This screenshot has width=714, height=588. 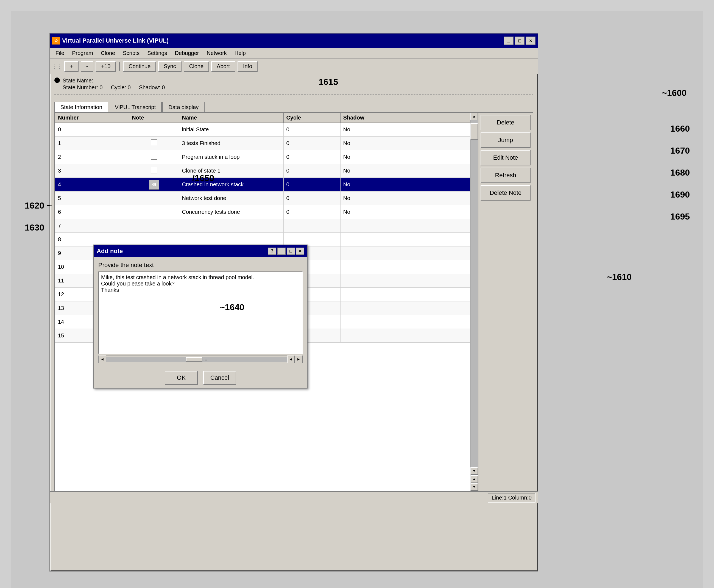 What do you see at coordinates (240, 53) in the screenshot?
I see `menu-help: Help` at bounding box center [240, 53].